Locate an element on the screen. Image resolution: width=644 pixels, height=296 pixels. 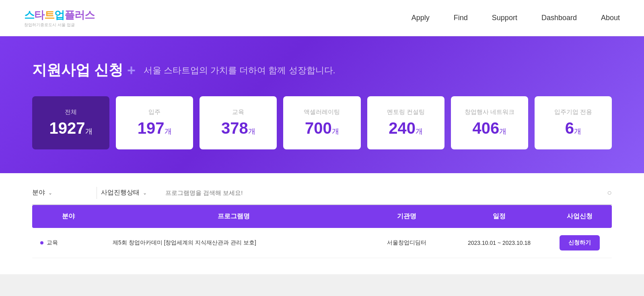
header: 스타트업플러스 창업허기종로도시 서울 업글 Apply Find Suppor… is located at coordinates (322, 18).